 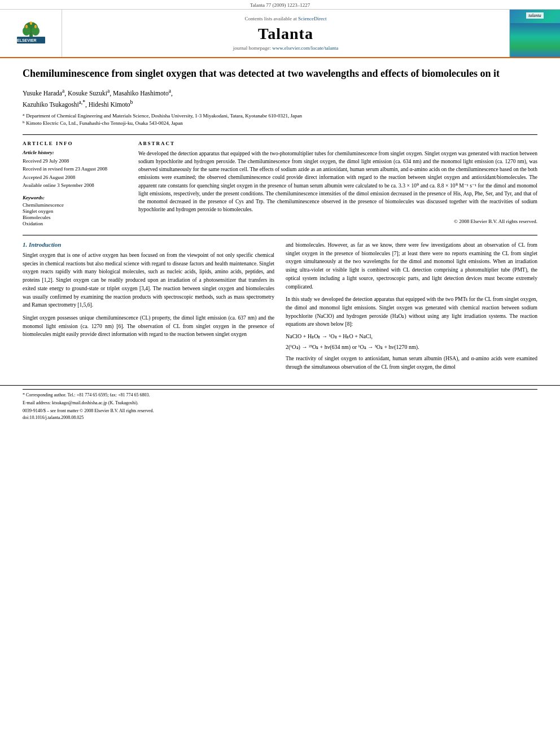 What do you see at coordinates (280, 411) in the screenshot?
I see `issn-note: 0039-9140/$ – see front matter © 2008 El…` at bounding box center [280, 411].